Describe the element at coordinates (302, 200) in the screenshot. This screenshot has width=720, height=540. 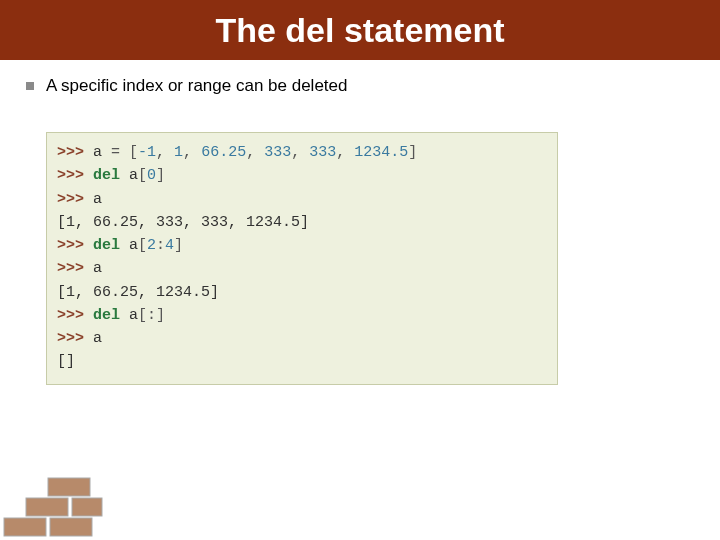
I see `code-line-3: >>> a` at that location.